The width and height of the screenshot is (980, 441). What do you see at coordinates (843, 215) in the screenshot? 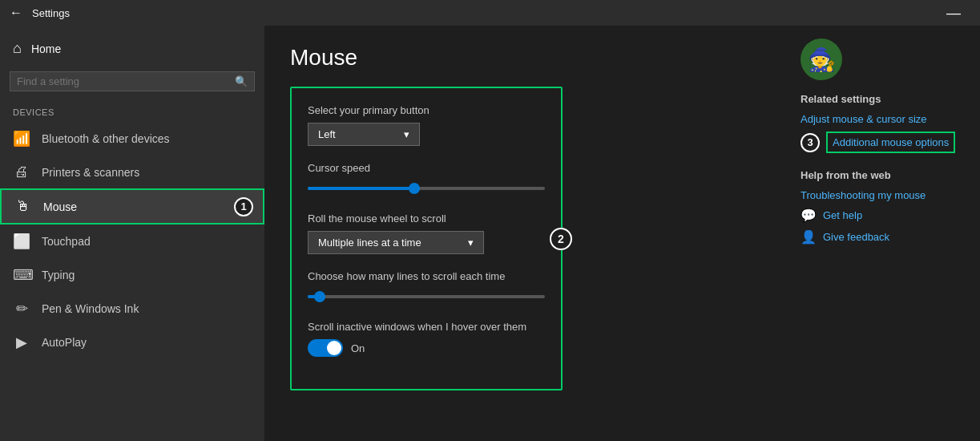
I see `get-help-link: Get help` at bounding box center [843, 215].